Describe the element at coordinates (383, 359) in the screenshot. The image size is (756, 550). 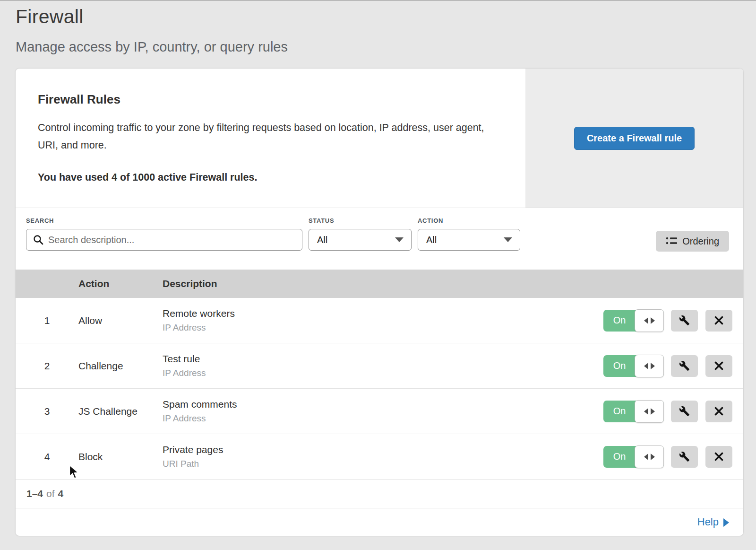
I see `rule-description: Test rule` at that location.